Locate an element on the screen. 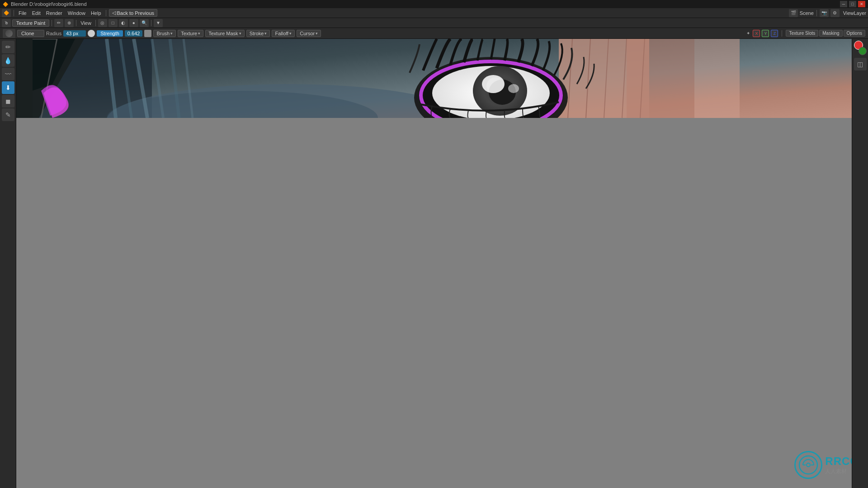 Image resolution: width=868 pixels, height=488 pixels. brush-name-field: Clone is located at coordinates (31, 33).